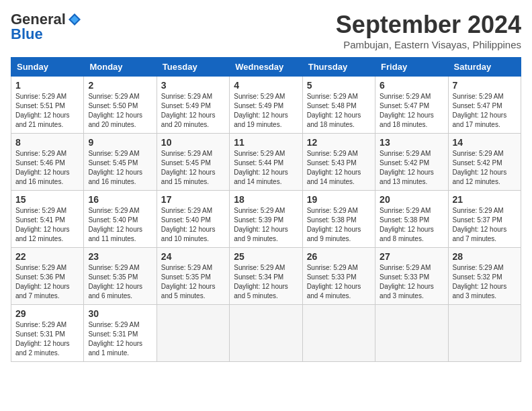 This screenshot has height=411, width=532. What do you see at coordinates (339, 105) in the screenshot?
I see `calendar-cell: 5Sunrise: 5:29 AMSunset: 5:48 PMDaylight…` at bounding box center [339, 105].